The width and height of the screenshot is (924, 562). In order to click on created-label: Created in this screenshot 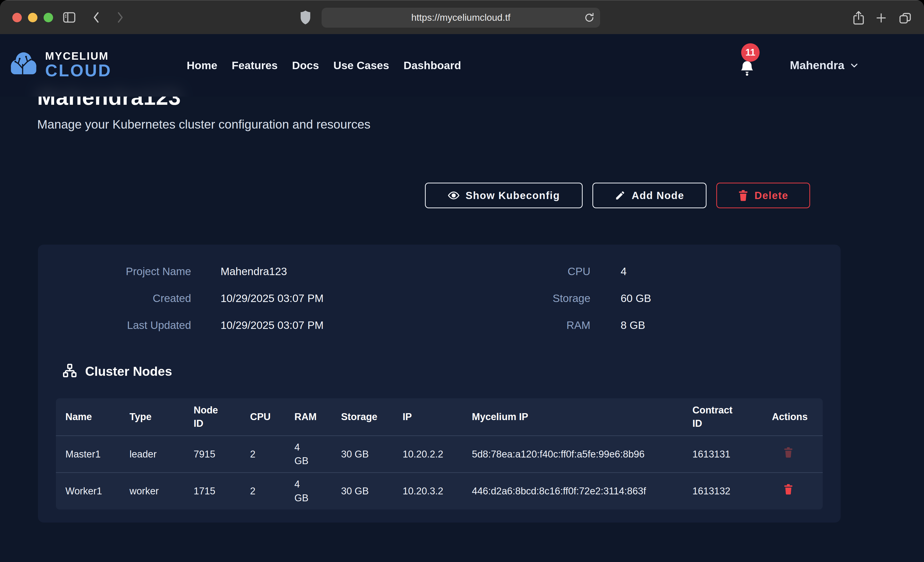, I will do `click(114, 298)`.